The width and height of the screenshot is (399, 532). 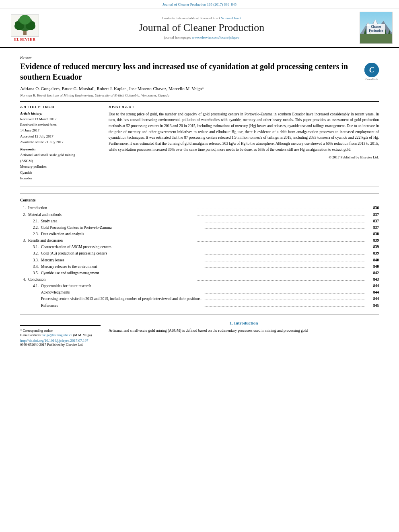 I want to click on article-info-abstract: ARTICLE INFO Article history: Received 1…, so click(x=200, y=143).